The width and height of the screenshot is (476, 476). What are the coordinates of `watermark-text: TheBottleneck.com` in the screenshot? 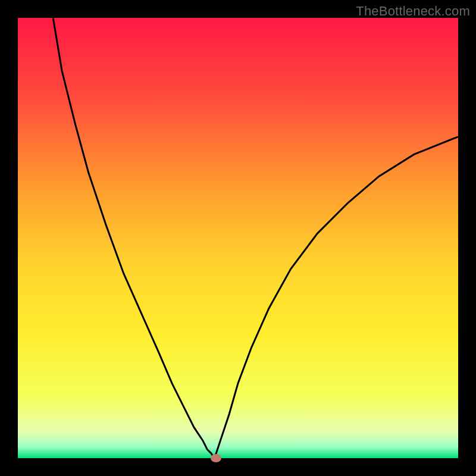 It's located at (413, 11).